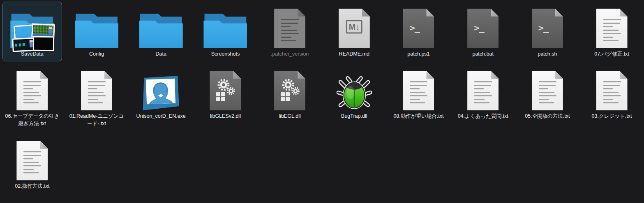 This screenshot has width=644, height=203. What do you see at coordinates (418, 117) in the screenshot?
I see `file-label: 08.動作が重い場合.txt` at bounding box center [418, 117].